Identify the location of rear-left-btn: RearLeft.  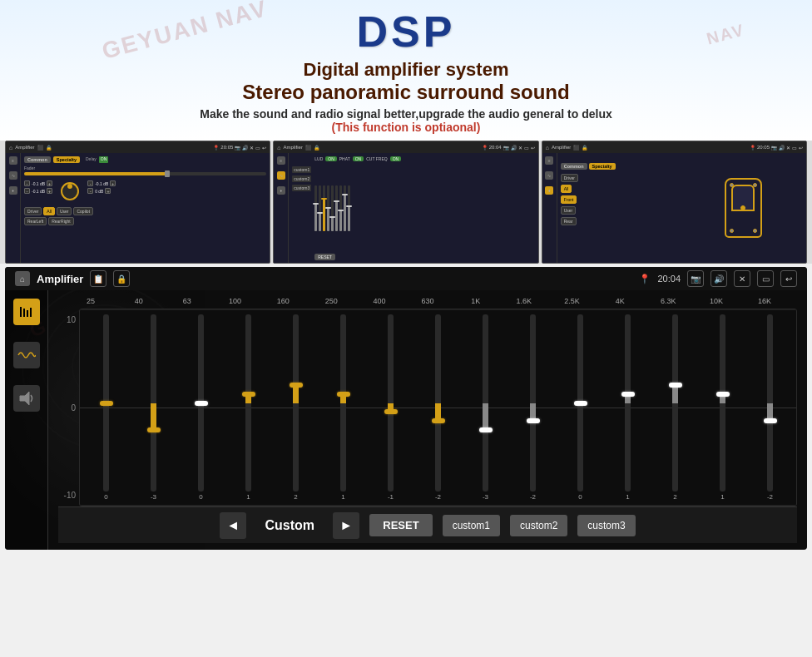
(35, 221).